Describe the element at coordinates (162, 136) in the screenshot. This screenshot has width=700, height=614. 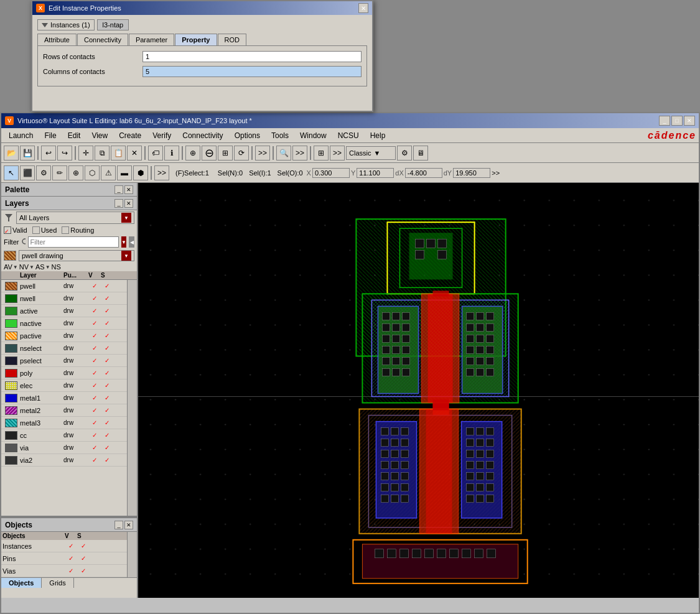
I see `menu-verify: Verify` at that location.